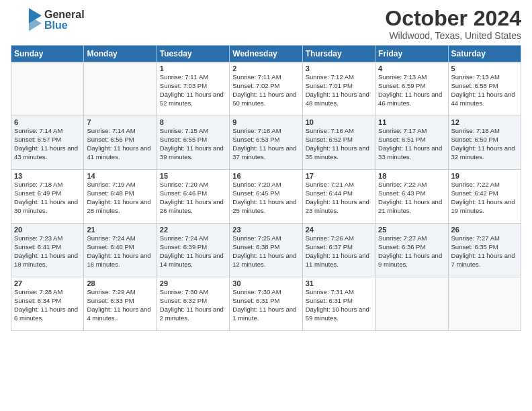 This screenshot has height=411, width=532. Describe the element at coordinates (411, 122) in the screenshot. I see `day-number: 11` at that location.